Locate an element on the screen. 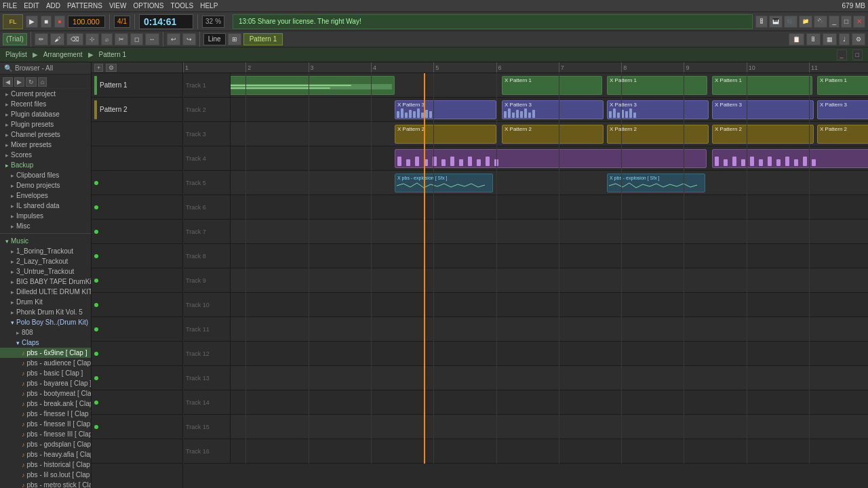 The width and height of the screenshot is (868, 488). menu-item-file: FILE is located at coordinates (9, 5).